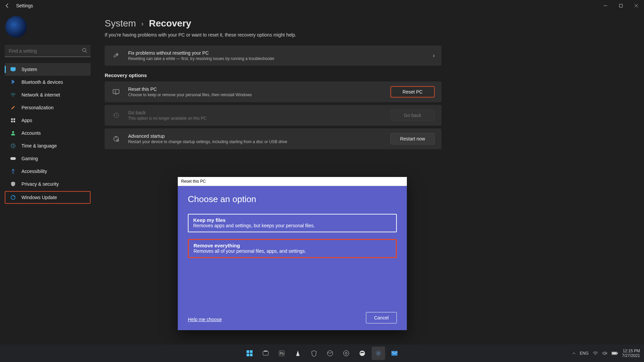 The height and width of the screenshot is (362, 644). I want to click on tray-chevron-up-icon, so click(574, 353).